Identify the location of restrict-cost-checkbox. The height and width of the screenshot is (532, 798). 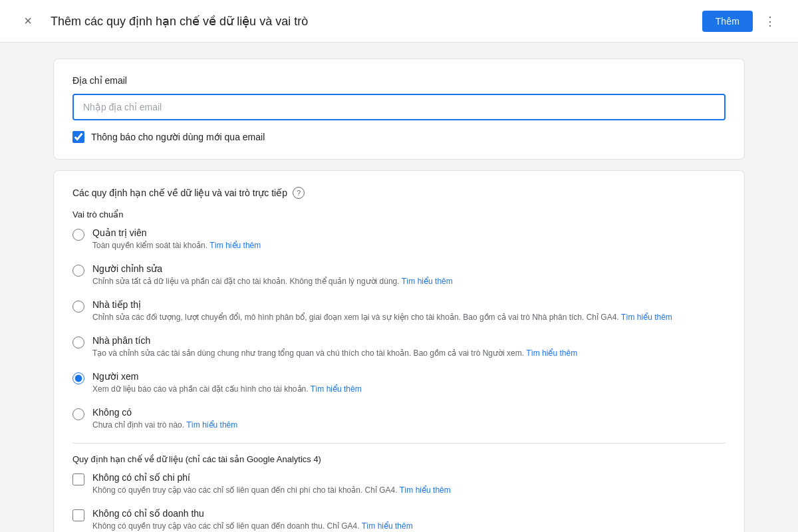
(78, 479).